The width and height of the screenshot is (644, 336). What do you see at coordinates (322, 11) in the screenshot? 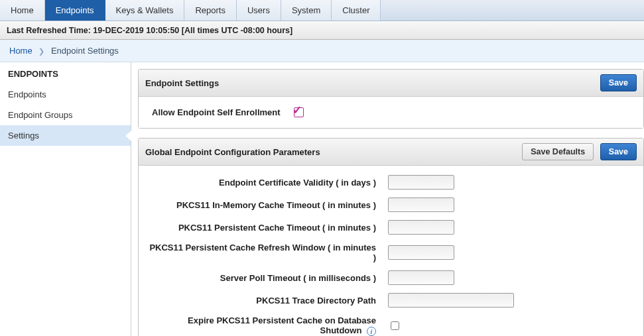
I see `top-nav: Home Endpoints Keys & Wallets Reports Us…` at bounding box center [322, 11].